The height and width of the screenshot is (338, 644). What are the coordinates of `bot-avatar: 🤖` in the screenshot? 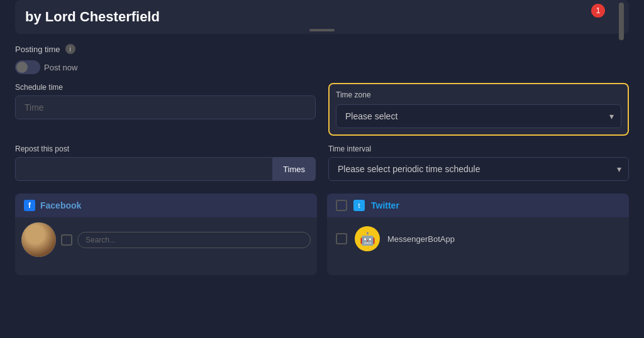 It's located at (367, 239).